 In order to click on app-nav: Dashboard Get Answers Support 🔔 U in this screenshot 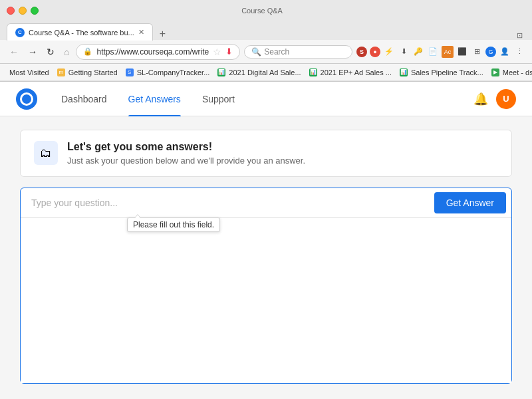, I will do `click(266, 99)`.